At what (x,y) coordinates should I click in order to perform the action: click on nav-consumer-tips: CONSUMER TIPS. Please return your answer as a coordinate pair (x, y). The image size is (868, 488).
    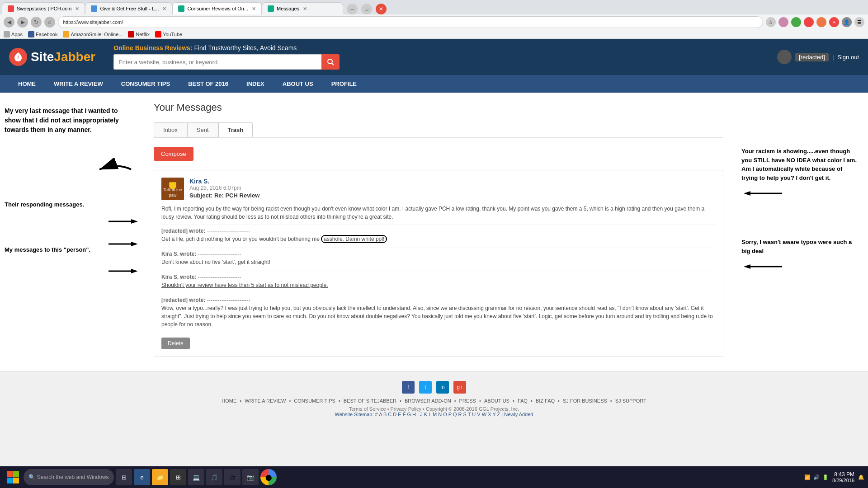
    Looking at the image, I should click on (146, 84).